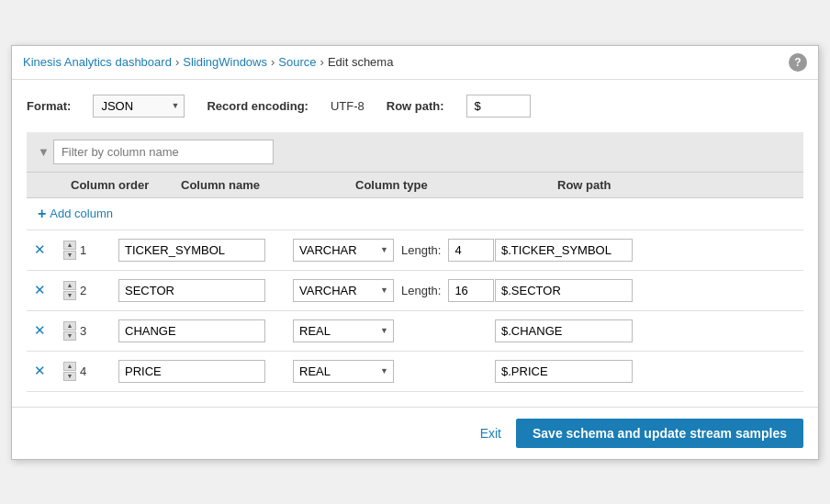 The image size is (830, 504). I want to click on arrow-down-4: ▼, so click(70, 376).